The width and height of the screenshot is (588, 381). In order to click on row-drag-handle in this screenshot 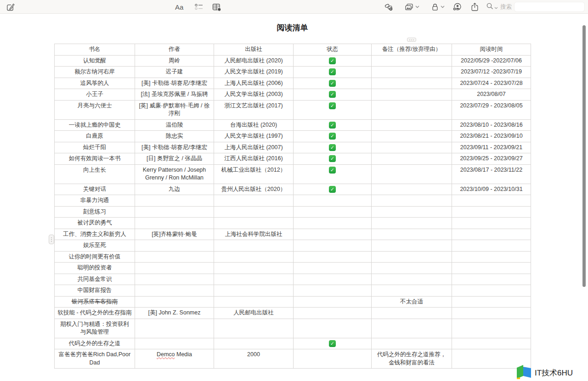, I will do `click(51, 240)`.